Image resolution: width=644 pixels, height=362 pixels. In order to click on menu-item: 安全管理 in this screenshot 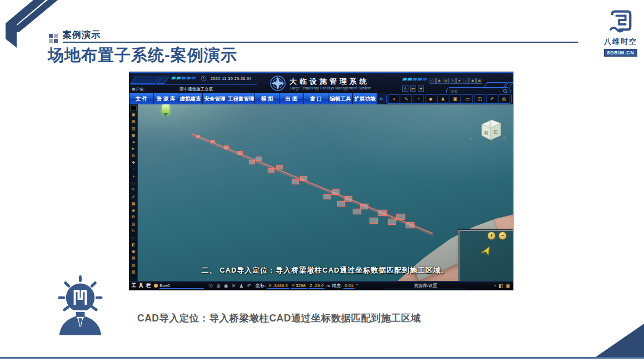, I will do `click(215, 99)`.